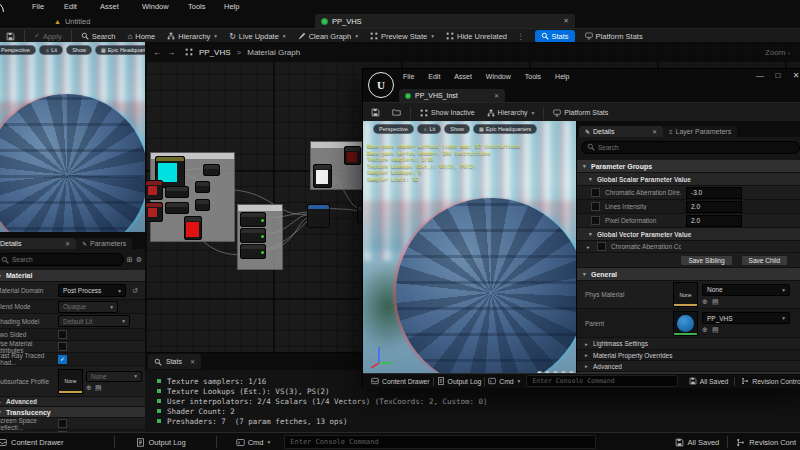  Describe the element at coordinates (322, 176) in the screenshot. I see `constant-color-node-white` at that location.